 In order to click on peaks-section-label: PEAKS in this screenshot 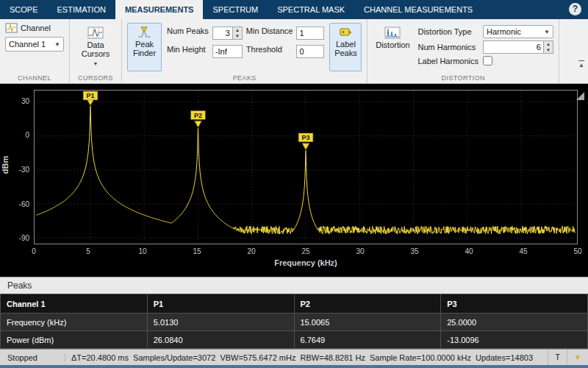, I will do `click(244, 78)`.